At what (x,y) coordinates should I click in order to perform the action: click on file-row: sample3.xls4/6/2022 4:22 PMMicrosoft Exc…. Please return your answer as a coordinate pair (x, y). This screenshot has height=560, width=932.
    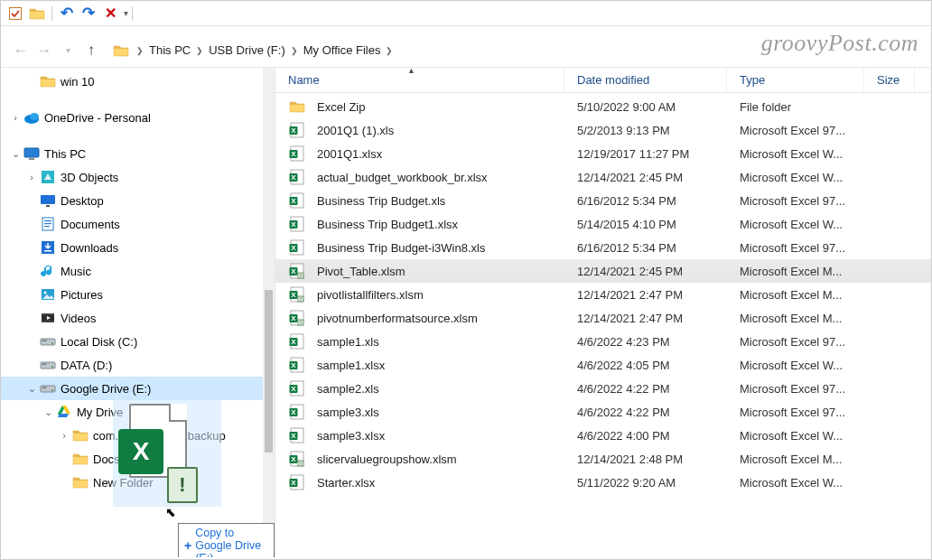
    Looking at the image, I should click on (603, 412).